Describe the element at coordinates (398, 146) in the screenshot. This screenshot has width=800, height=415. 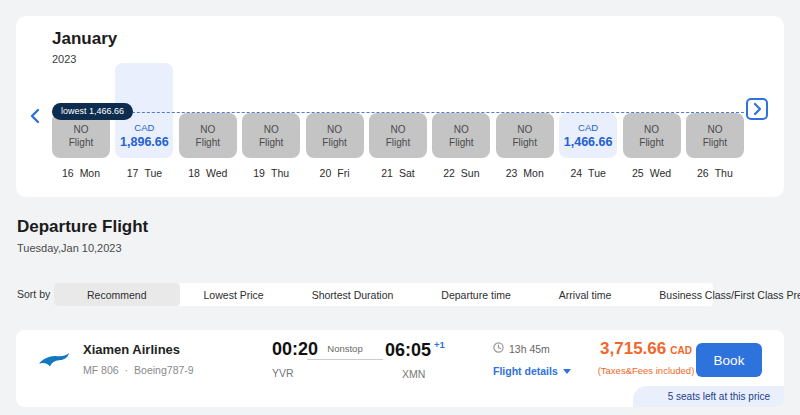
I see `calendar-day-21: NO Flight 21Sat` at that location.